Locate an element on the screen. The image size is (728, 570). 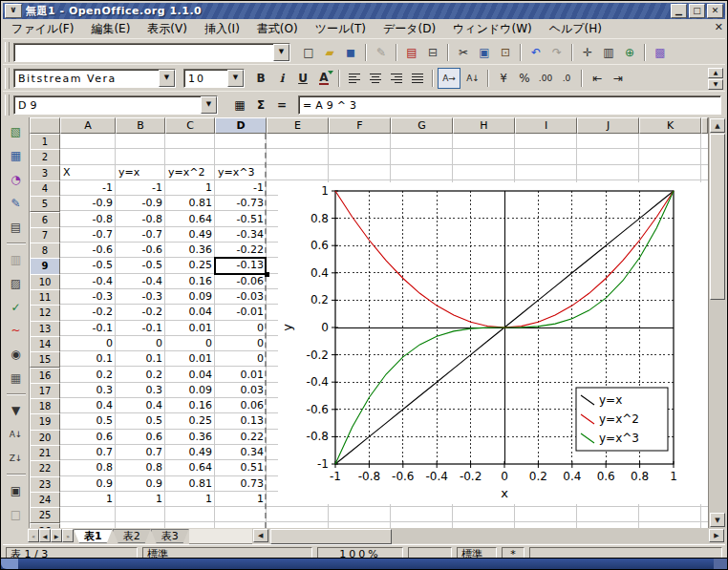
select-all-corner is located at coordinates (45, 126).